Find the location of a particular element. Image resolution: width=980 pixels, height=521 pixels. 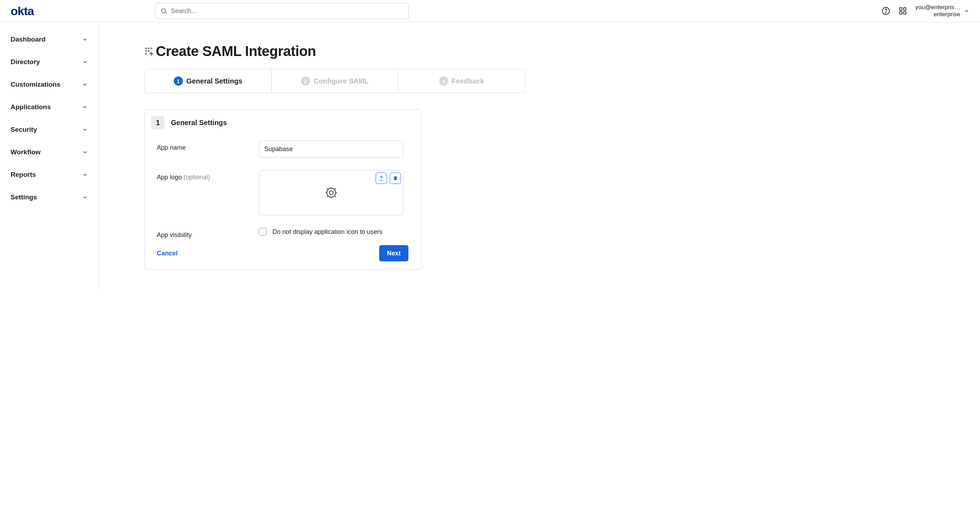

sidebar-item-label: Dashboard is located at coordinates (28, 40).